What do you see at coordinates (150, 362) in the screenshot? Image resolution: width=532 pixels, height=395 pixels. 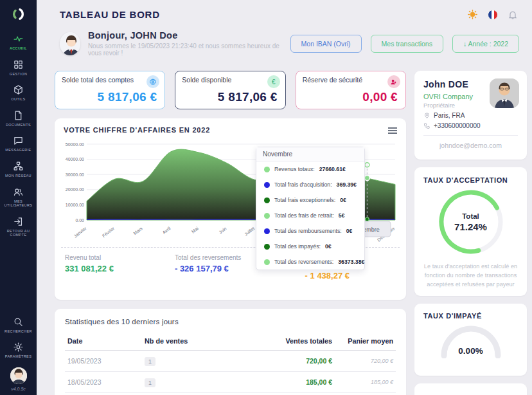 I see `count-badge: 1` at bounding box center [150, 362].